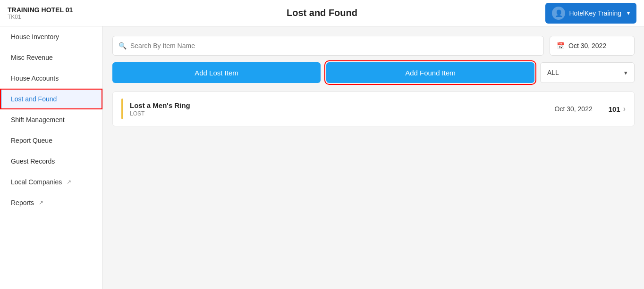  I want to click on item-info: Lost a Men's Ring LOST, so click(334, 109).